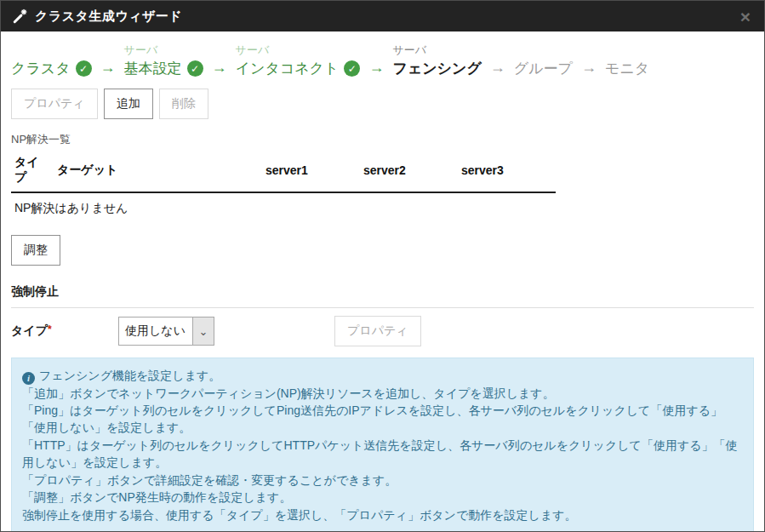 The height and width of the screenshot is (532, 765). What do you see at coordinates (283, 187) in the screenshot?
I see `np-table: タイプ ターゲット server1 server2 server3 NP解決はあ…` at bounding box center [283, 187].